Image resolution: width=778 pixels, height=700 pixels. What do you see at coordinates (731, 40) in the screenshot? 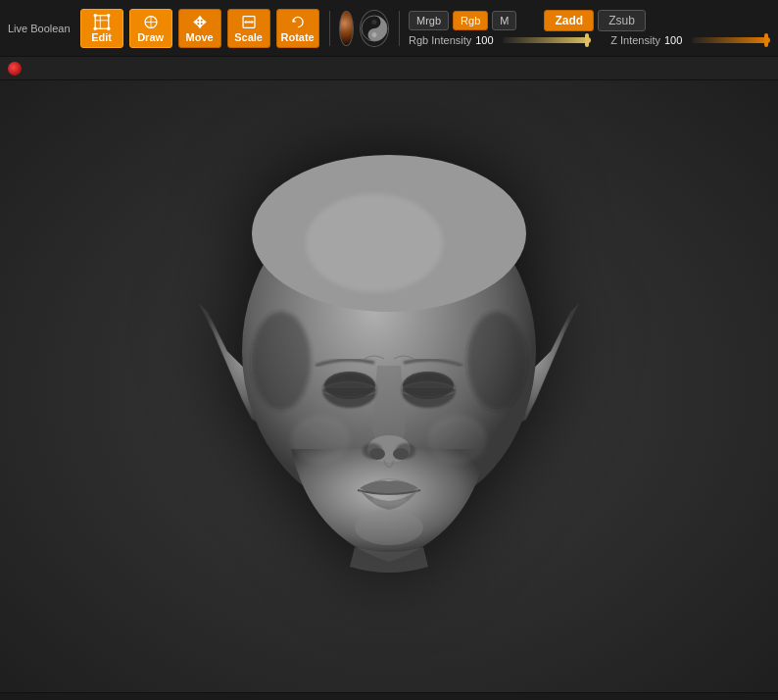
I see `z-intensity-slider` at bounding box center [731, 40].